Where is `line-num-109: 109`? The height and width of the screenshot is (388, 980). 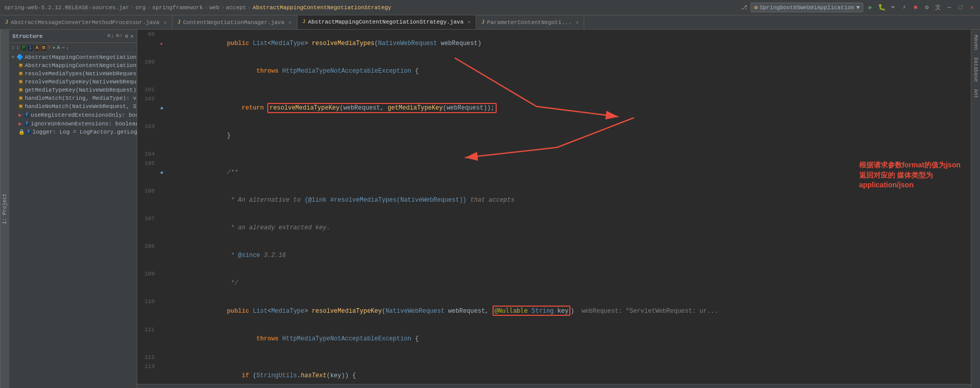
line-num-109: 109 is located at coordinates (147, 283).